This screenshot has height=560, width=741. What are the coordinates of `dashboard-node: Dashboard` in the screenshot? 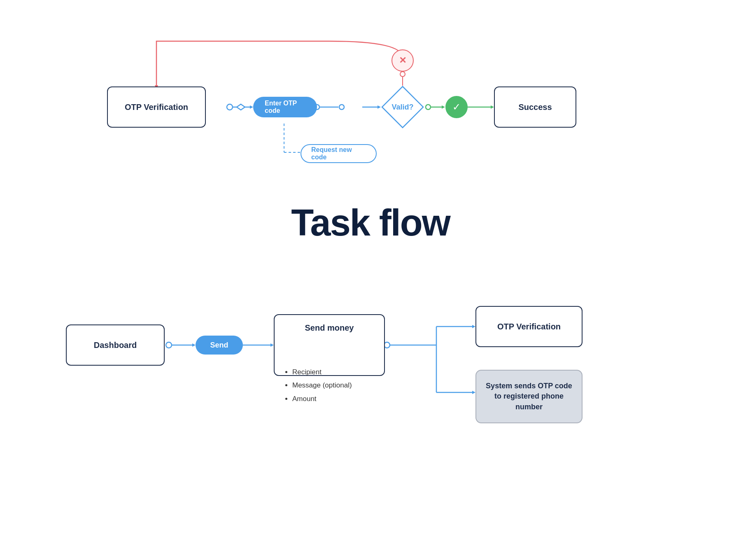 It's located at (115, 345).